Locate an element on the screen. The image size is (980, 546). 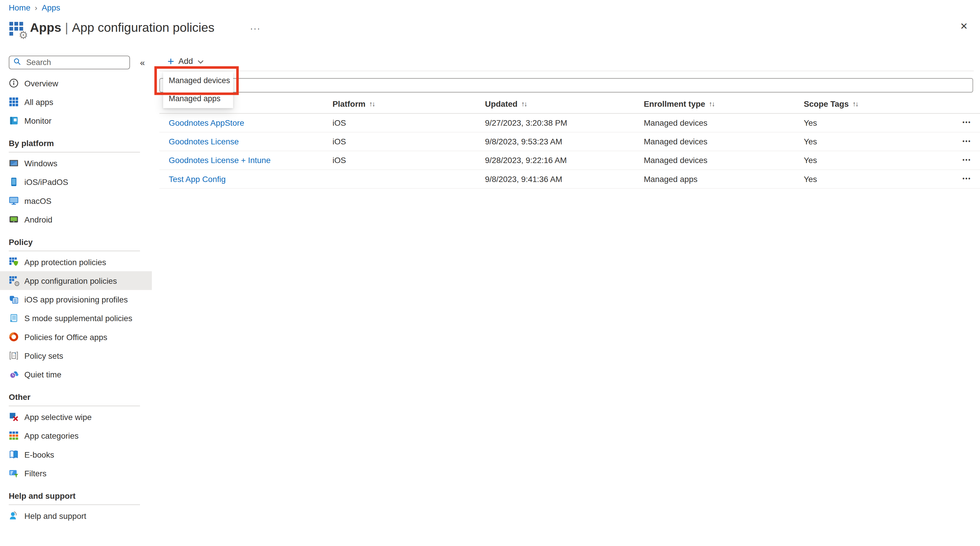
updated-cell: 9/27/2023, 3:20:38 PM is located at coordinates (526, 123).